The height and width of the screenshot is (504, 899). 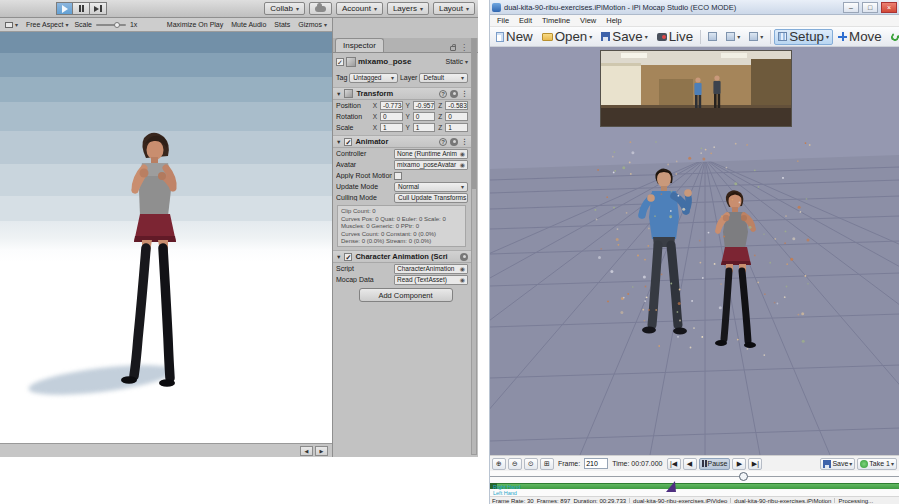 I want to click on menu-timeline: Timeline, so click(x=556, y=20).